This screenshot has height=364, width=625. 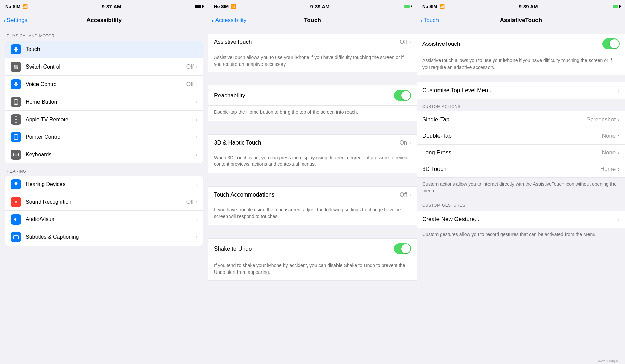 I want to click on 3d-touch-label: 3D Touch, so click(x=434, y=169).